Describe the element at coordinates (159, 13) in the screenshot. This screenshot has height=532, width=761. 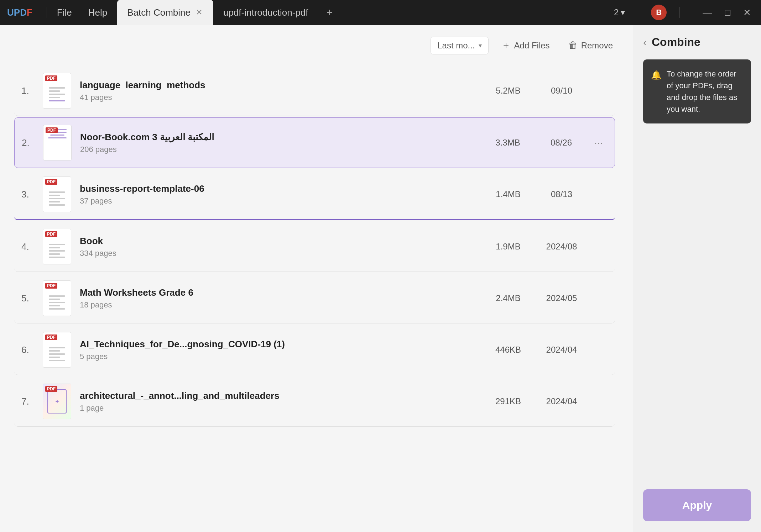
I see `tab-batch-combine-label: Batch Combine` at that location.